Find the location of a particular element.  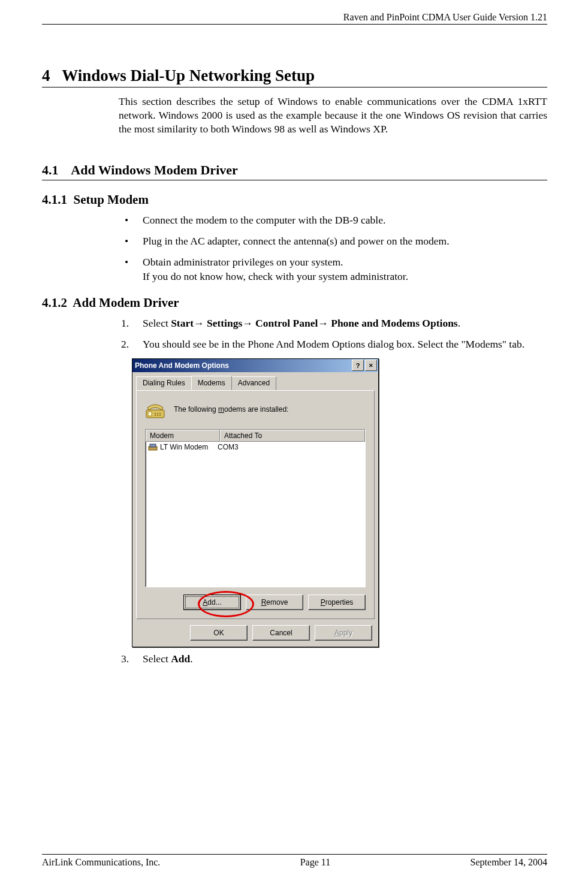

section-number: 4 is located at coordinates (46, 76).